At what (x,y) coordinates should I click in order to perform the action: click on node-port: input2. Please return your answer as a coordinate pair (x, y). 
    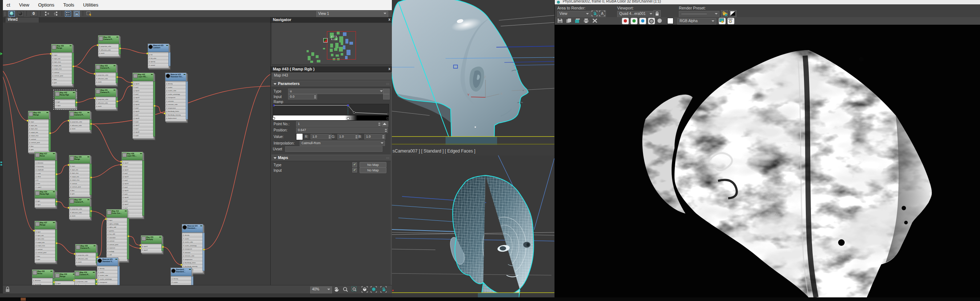
    Looking at the image, I should click on (151, 250).